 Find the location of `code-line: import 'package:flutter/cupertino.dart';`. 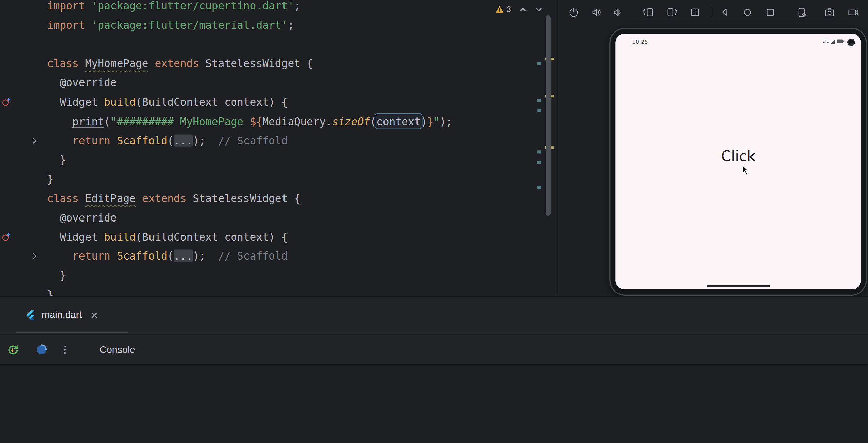

code-line: import 'package:flutter/cupertino.dart'; is located at coordinates (250, 8).